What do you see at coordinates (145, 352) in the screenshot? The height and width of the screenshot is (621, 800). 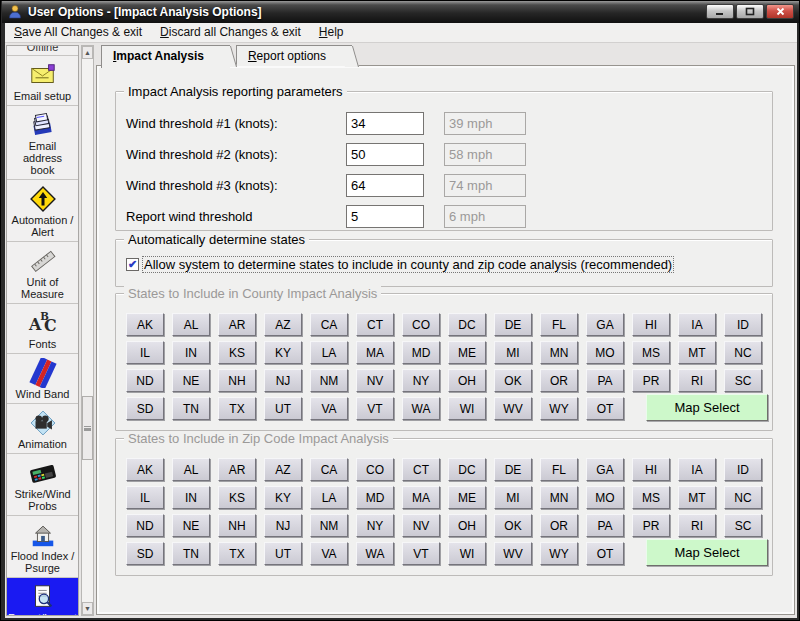 I see `county-state-button-il: IL` at bounding box center [145, 352].